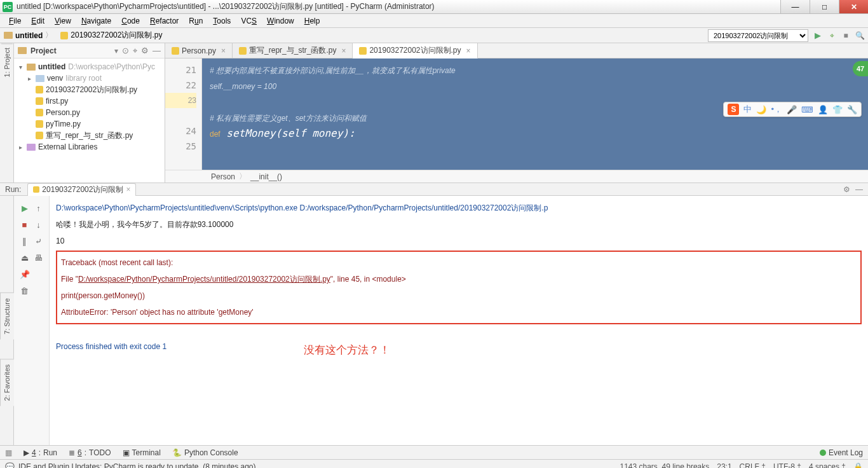 The image size is (868, 468). Describe the element at coordinates (36, 189) in the screenshot. I see `python-file-icon` at that location.